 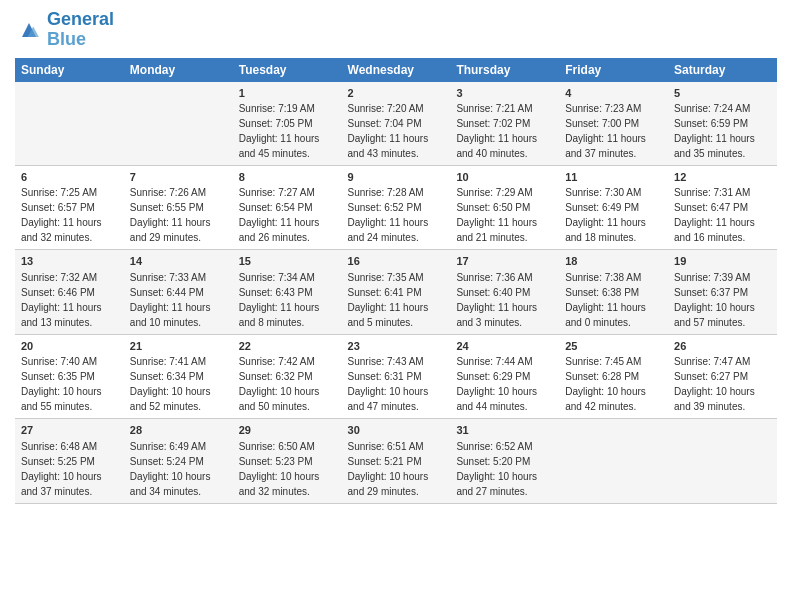 What do you see at coordinates (614, 124) in the screenshot?
I see `day-cell: 4Sunrise: 7:23 AMSunset: 7:00 PMDaylight…` at bounding box center [614, 124].